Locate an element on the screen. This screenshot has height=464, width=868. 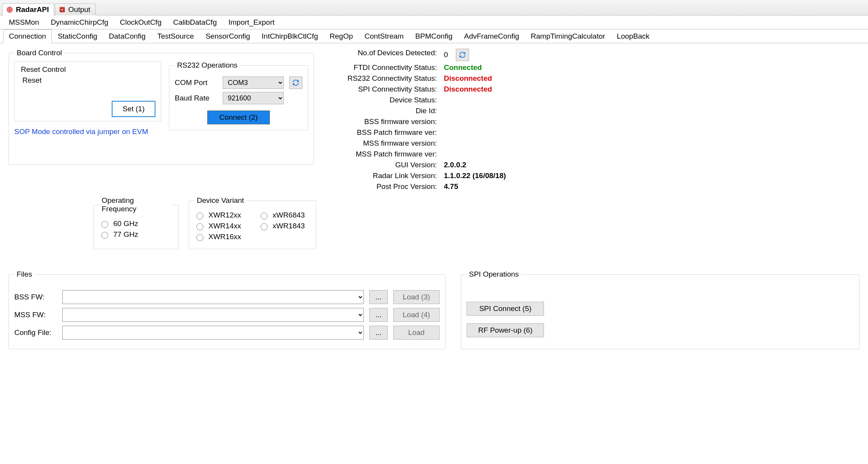
operating-frequency-option: 60 GHz is located at coordinates (136, 224).